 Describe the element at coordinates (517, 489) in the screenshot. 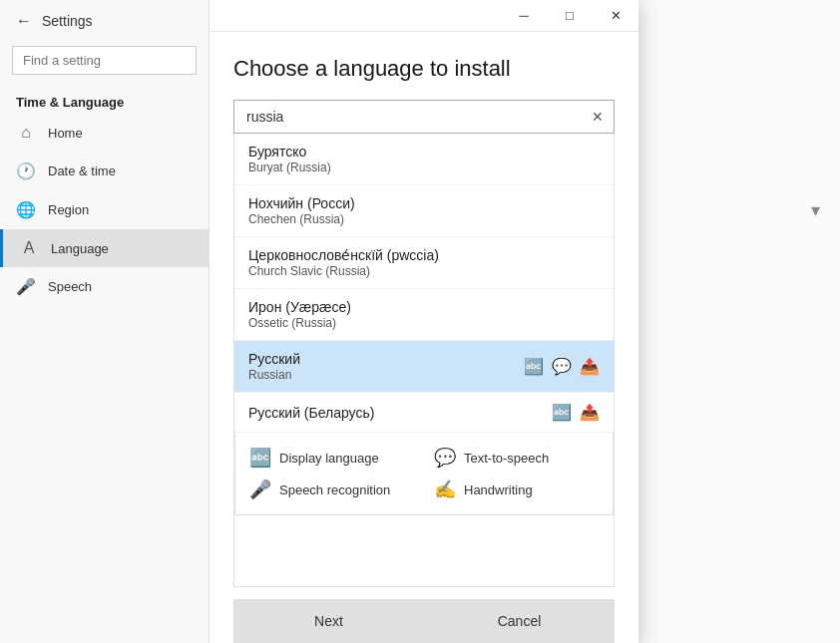

I see `feature-handwriting: ✍ Handwriting` at that location.